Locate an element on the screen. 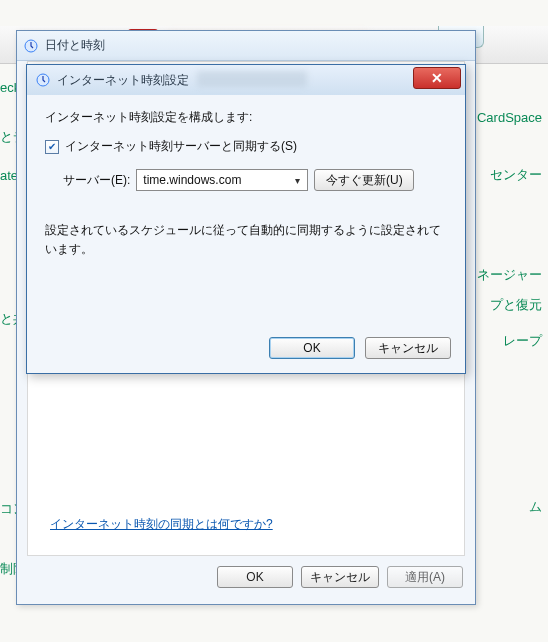 Image resolution: width=548 pixels, height=642 pixels. date-time-title: 日付と時刻 is located at coordinates (75, 46).